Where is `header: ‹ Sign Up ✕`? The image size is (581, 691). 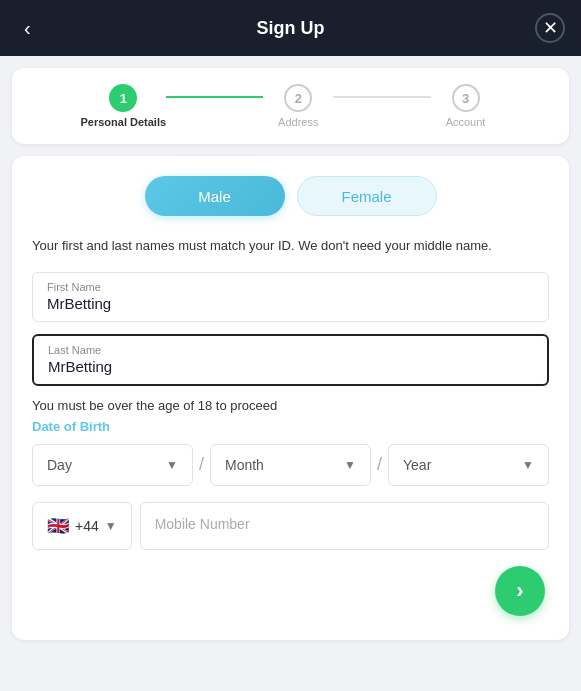
header: ‹ Sign Up ✕ is located at coordinates (290, 28).